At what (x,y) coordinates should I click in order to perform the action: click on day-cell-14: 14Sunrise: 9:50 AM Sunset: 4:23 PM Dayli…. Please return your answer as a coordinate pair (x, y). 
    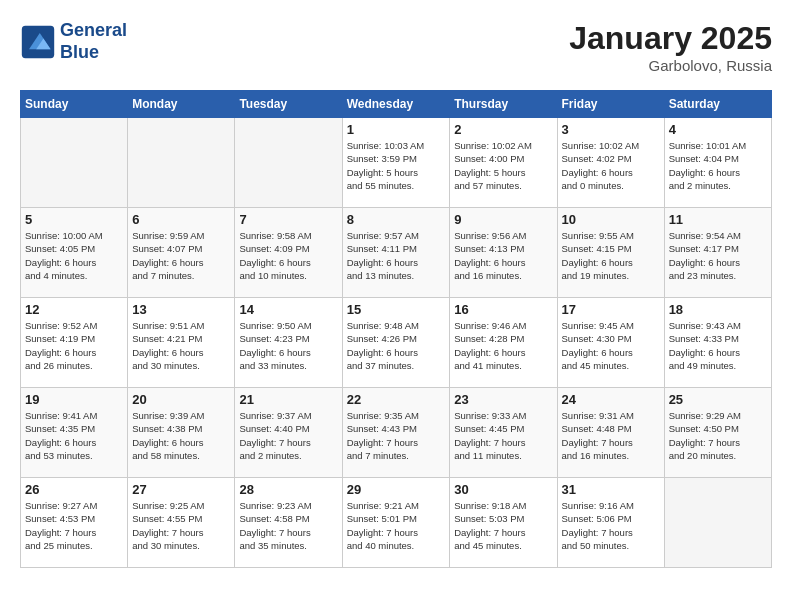
    Looking at the image, I should click on (288, 343).